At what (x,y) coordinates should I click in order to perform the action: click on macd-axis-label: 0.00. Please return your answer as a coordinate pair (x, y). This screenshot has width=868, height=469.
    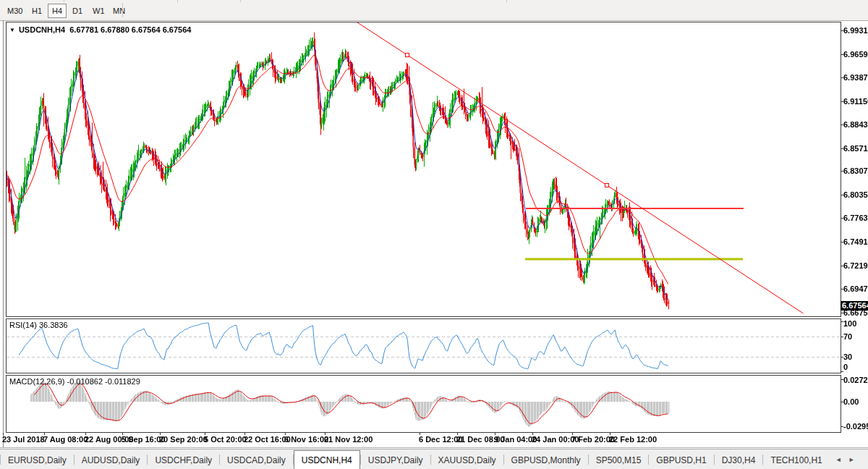
    Looking at the image, I should click on (851, 402).